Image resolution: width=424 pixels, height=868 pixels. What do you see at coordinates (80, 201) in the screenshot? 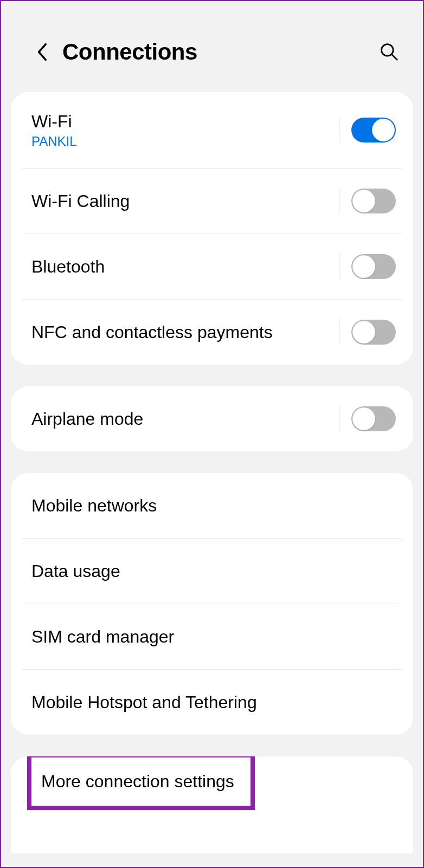
I see `wifi-calling-label: Wi-Fi Calling` at bounding box center [80, 201].